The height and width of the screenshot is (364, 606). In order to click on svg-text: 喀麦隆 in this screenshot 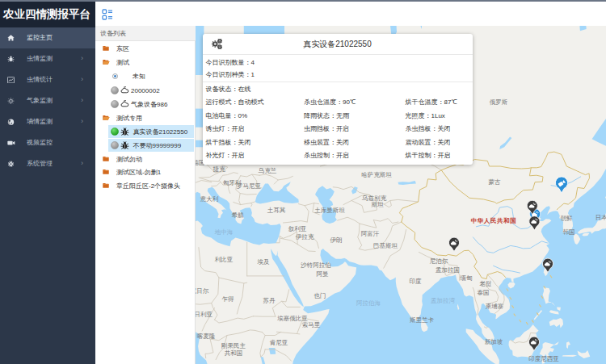, I will do `click(207, 336)`.